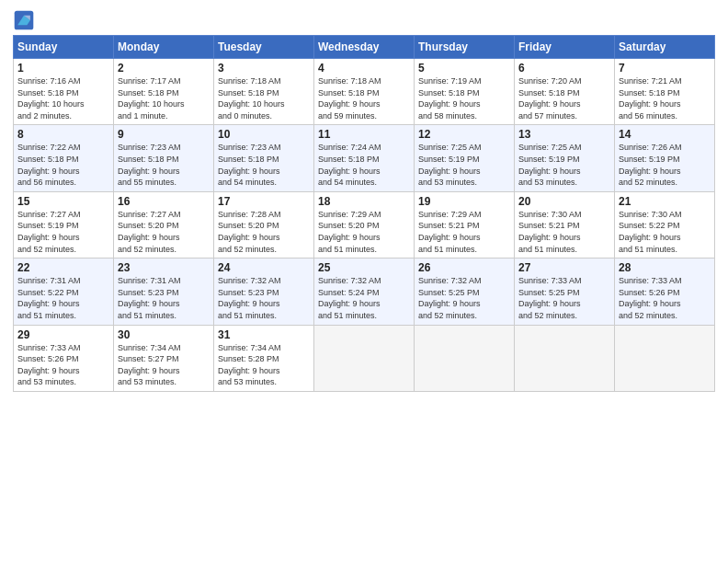 This screenshot has width=728, height=563. Describe the element at coordinates (63, 165) in the screenshot. I see `day-info: Sunrise: 7:22 AM Sunset: 5:18 PM Dayligh…` at that location.